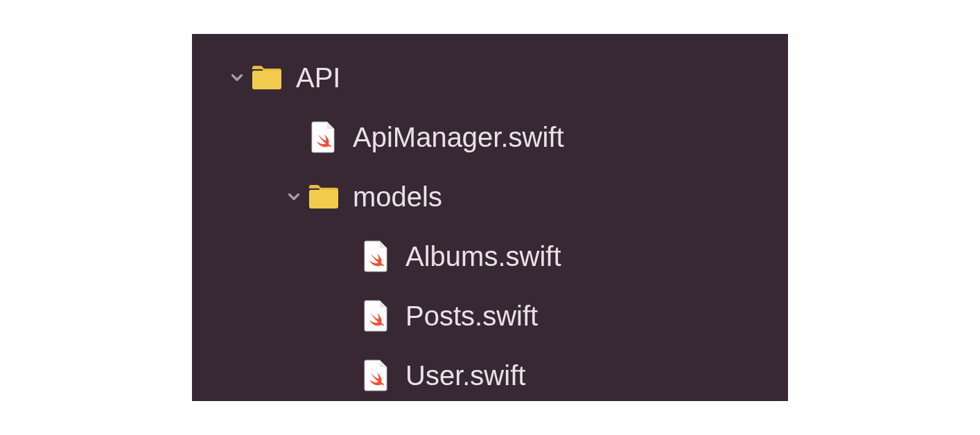 The image size is (980, 435). What do you see at coordinates (490, 375) in the screenshot?
I see `file-row-user: User.swift` at bounding box center [490, 375].